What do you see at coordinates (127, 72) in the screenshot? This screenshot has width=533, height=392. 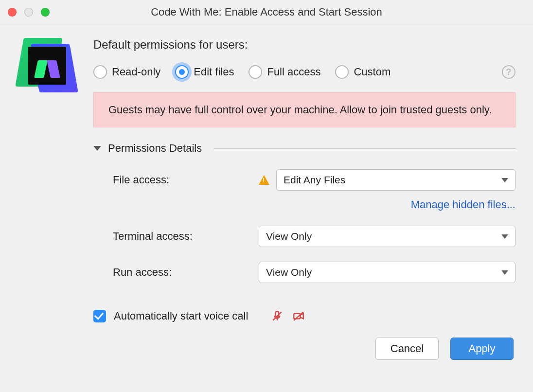 I see `radio-read-only: Read-only` at bounding box center [127, 72].